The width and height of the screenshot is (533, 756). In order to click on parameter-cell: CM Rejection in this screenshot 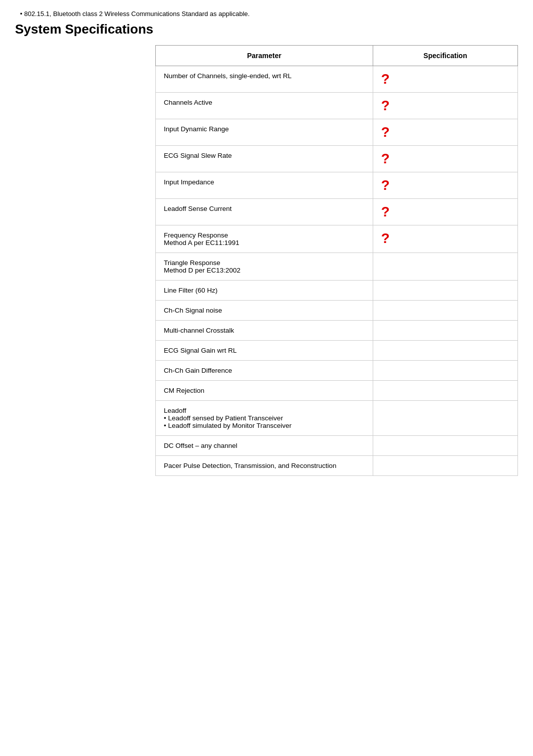, I will do `click(264, 391)`.